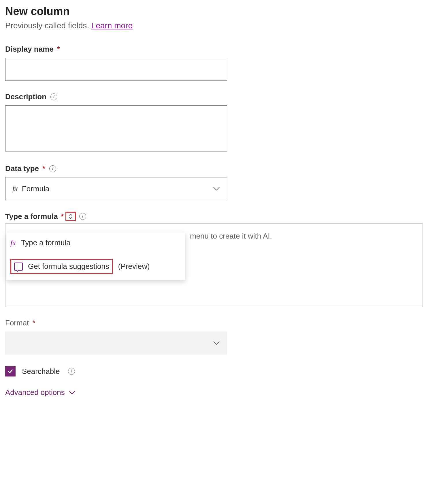 The image size is (428, 504). What do you see at coordinates (62, 267) in the screenshot?
I see `get-suggestions-highlight: Get formula suggestions` at bounding box center [62, 267].